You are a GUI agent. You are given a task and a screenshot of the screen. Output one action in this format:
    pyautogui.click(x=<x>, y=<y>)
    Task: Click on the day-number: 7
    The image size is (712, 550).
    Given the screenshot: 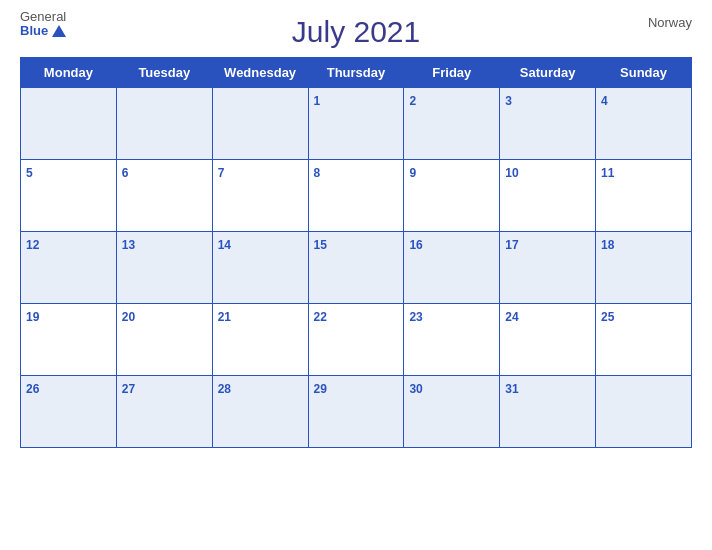 What is the action you would take?
    pyautogui.click(x=222, y=173)
    